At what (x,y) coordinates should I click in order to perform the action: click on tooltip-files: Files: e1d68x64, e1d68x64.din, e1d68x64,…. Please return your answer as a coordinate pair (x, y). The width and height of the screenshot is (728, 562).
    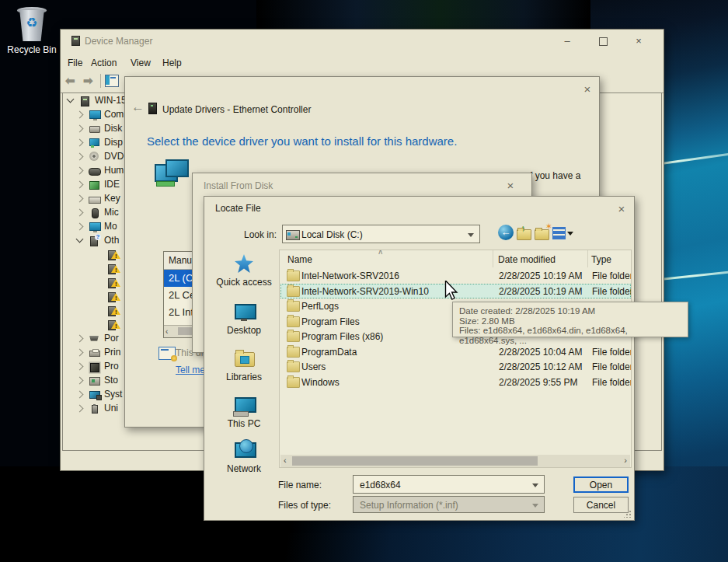
    Looking at the image, I should click on (570, 336).